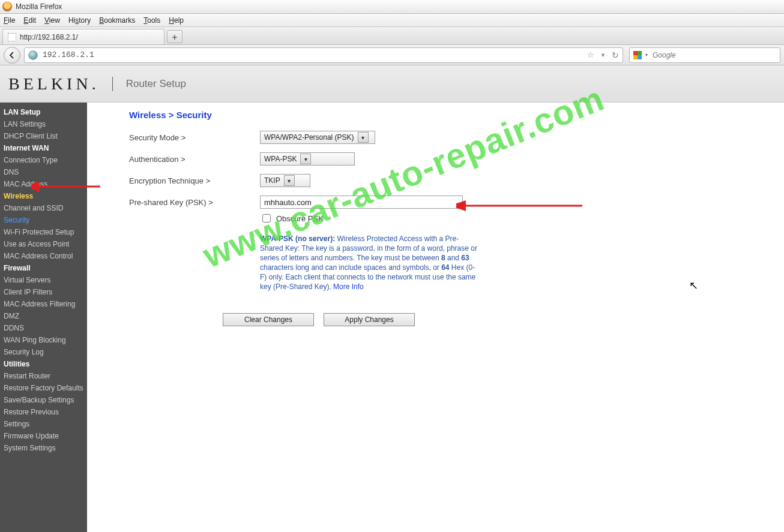 The image size is (784, 532). What do you see at coordinates (43, 124) in the screenshot?
I see `sidebar-item-lan-settings: LAN Settings` at bounding box center [43, 124].